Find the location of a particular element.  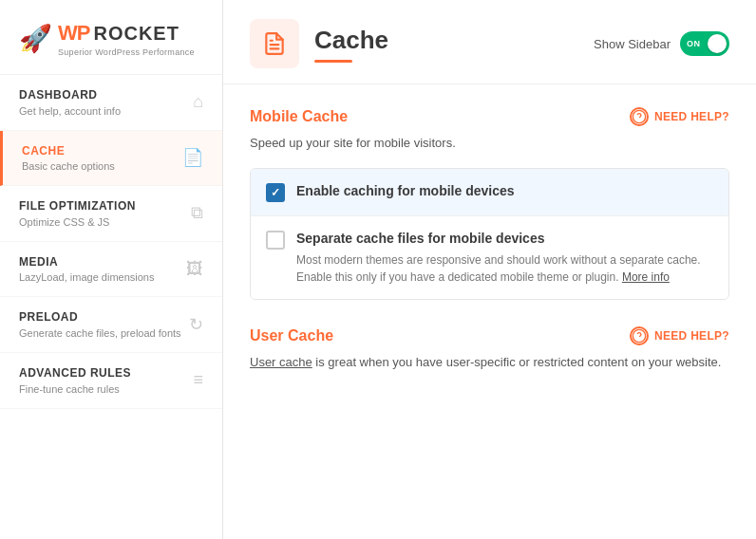

sidebar-item-file-optimization: FILE OPTIMIZATION Optimize CSS & JS ⧉ is located at coordinates (111, 214).